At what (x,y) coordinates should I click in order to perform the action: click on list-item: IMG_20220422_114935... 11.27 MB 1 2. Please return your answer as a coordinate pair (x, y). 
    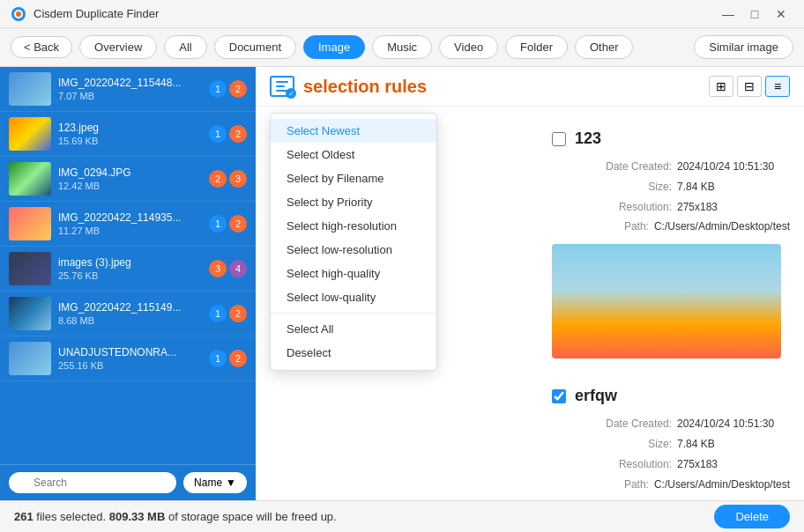
    Looking at the image, I should click on (128, 224).